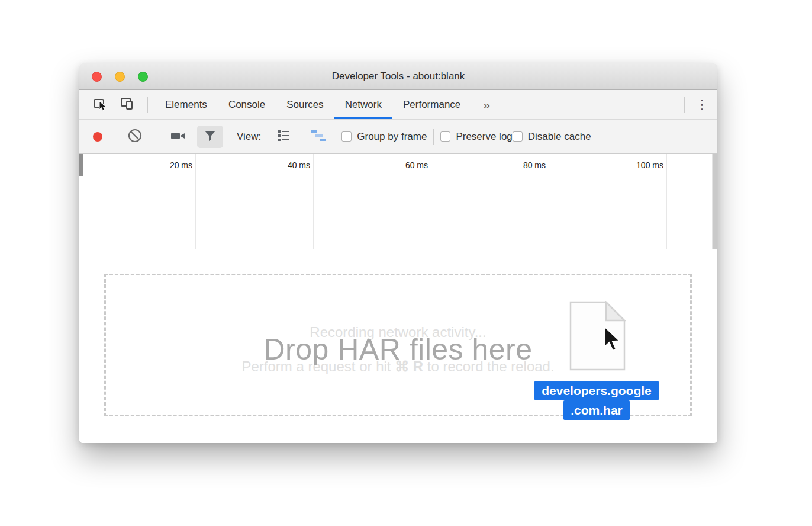 The width and height of the screenshot is (812, 526). What do you see at coordinates (486, 105) in the screenshot?
I see `more-tabs-button: »` at bounding box center [486, 105].